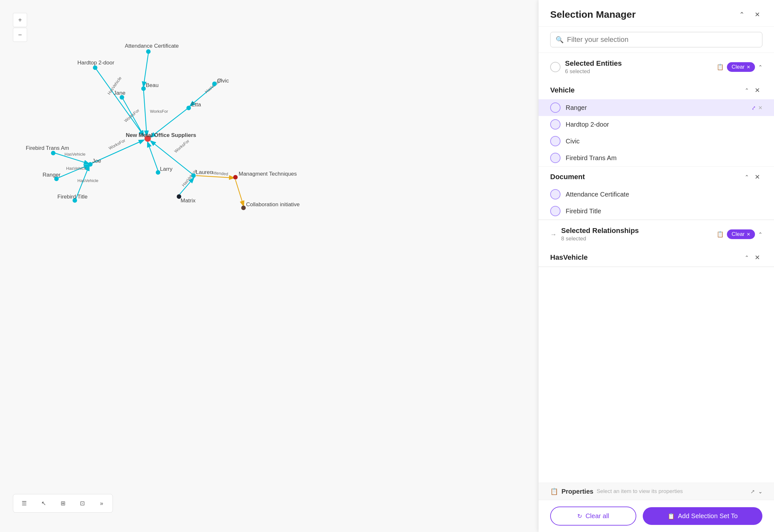 This screenshot has height=532, width=774. Describe the element at coordinates (738, 67) in the screenshot. I see `clear-entities-label: Clear` at that location.